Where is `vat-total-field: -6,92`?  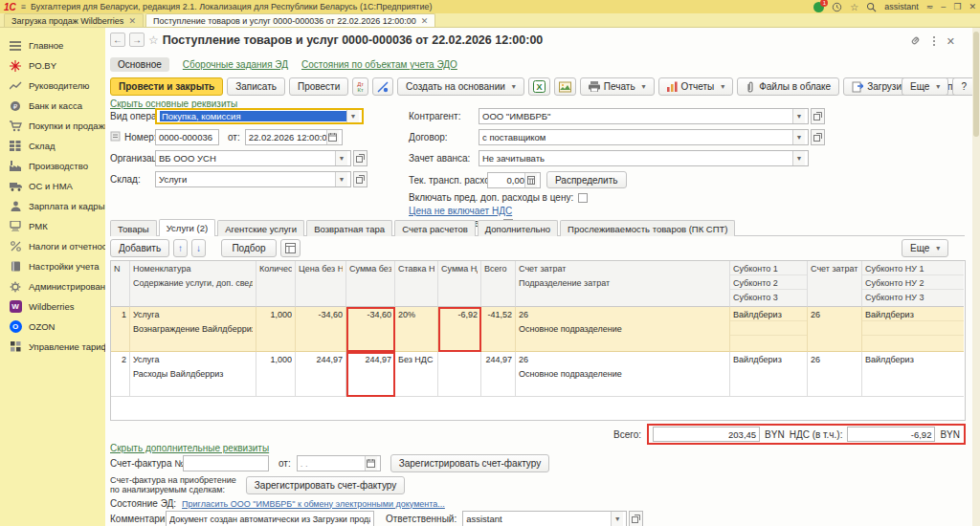
vat-total-field: -6,92 is located at coordinates (891, 434).